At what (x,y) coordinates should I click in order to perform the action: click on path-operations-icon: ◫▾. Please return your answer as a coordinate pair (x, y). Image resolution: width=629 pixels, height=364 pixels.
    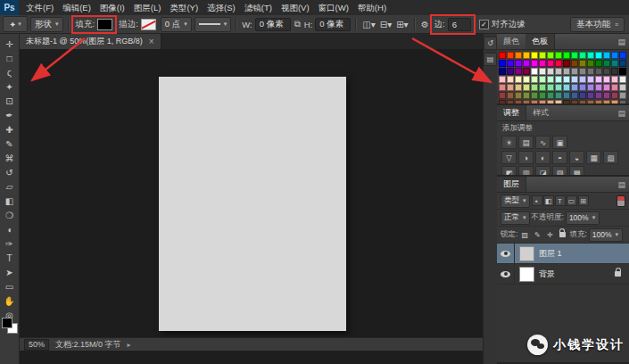
    Looking at the image, I should click on (368, 25).